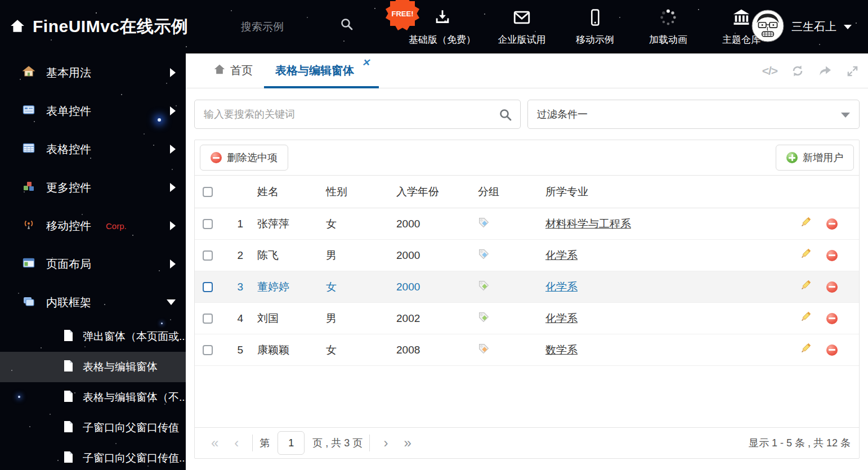 This screenshot has height=470, width=868. Describe the element at coordinates (668, 19) in the screenshot. I see `spinner-icon` at that location.